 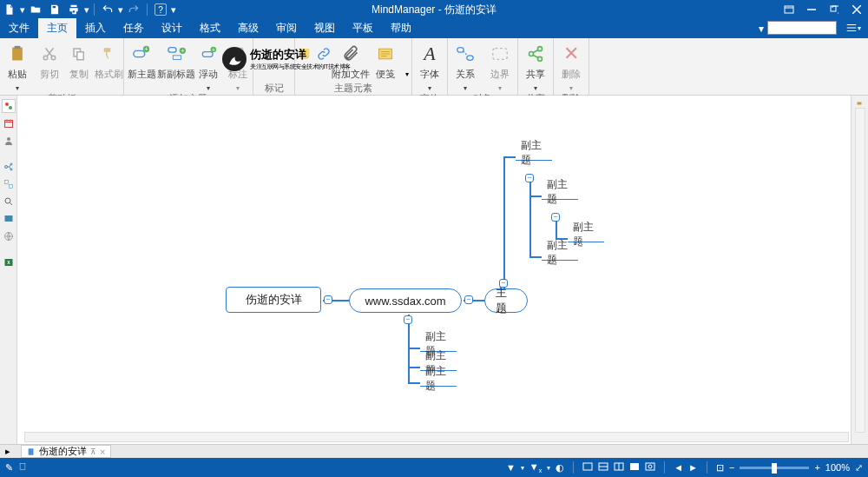 What do you see at coordinates (774, 467) in the screenshot?
I see `zoom-slider` at bounding box center [774, 467].